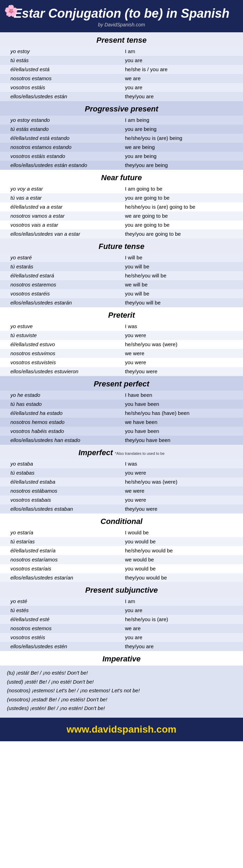 The width and height of the screenshot is (243, 868). What do you see at coordinates (122, 619) in the screenshot?
I see `table-row: él/ella/usted estéhe/she/you is (are)` at bounding box center [122, 619].